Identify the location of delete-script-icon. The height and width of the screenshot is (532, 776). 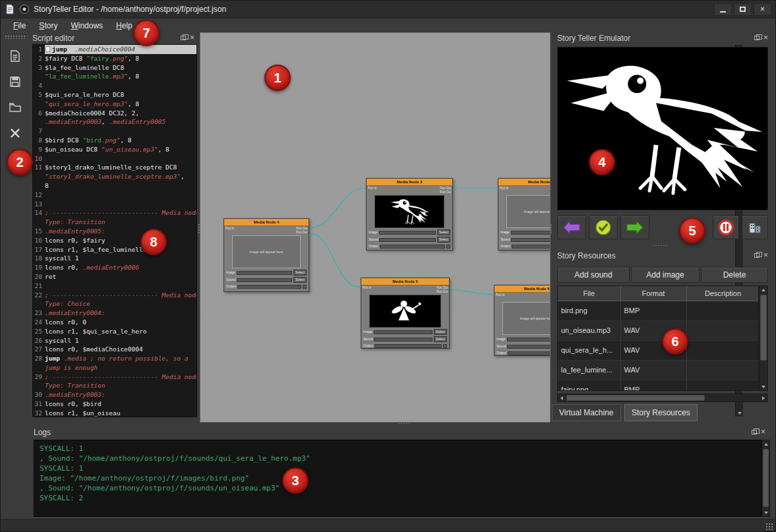
(15, 133).